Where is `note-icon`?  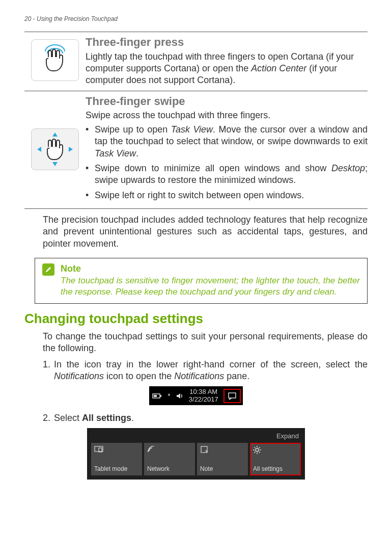
note-icon is located at coordinates (204, 450).